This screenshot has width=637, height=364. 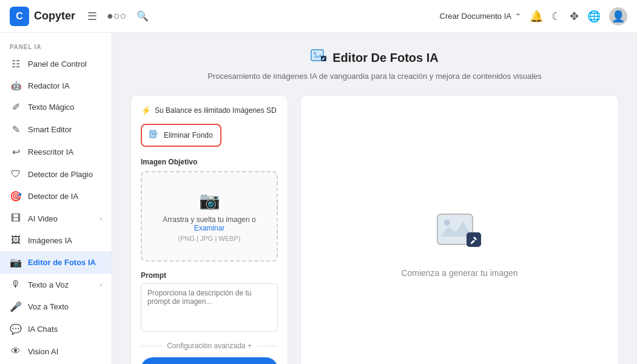 What do you see at coordinates (618, 16) in the screenshot?
I see `avatar: 👤` at bounding box center [618, 16].